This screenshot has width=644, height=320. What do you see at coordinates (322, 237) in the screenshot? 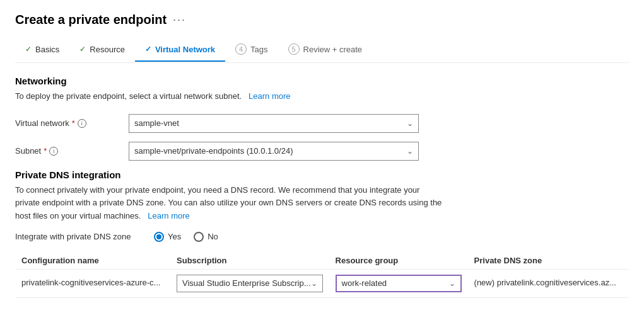
I see `integrate-dns-row: Integrate with private DNS zone Yes No` at bounding box center [322, 237].